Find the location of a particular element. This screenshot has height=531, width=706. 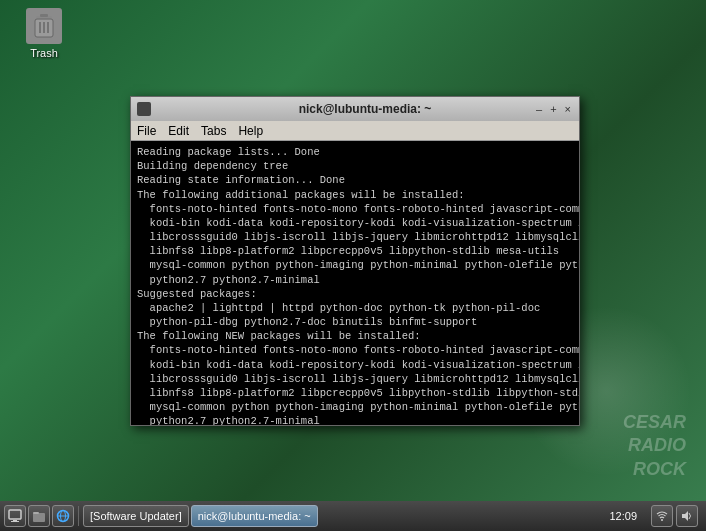

watermark-line2: RADIO is located at coordinates (654, 446).